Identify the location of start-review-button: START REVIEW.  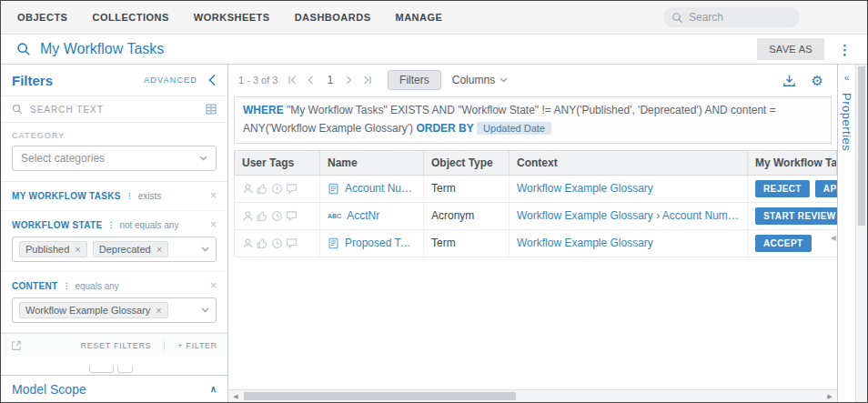
(796, 217).